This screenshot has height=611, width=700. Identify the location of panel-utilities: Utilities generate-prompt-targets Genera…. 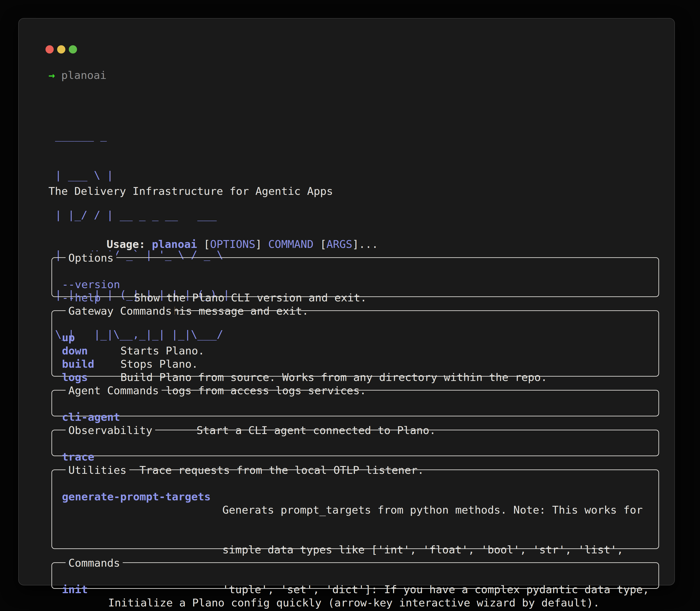
(355, 509).